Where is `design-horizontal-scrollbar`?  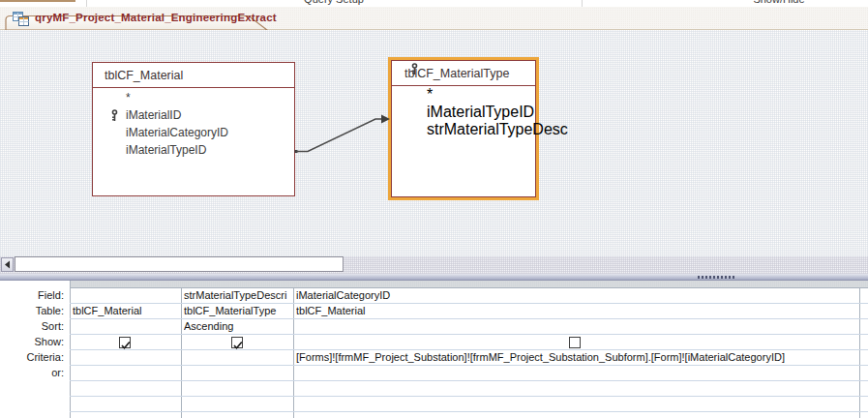 design-horizontal-scrollbar is located at coordinates (434, 265).